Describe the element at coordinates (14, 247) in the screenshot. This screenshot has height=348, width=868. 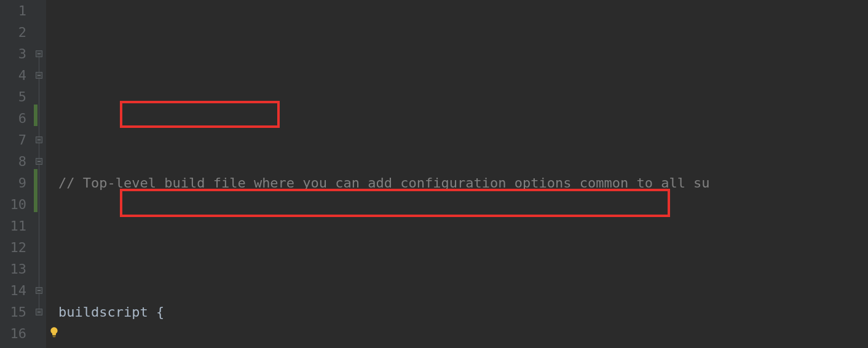
I see `line-number: 12` at that location.